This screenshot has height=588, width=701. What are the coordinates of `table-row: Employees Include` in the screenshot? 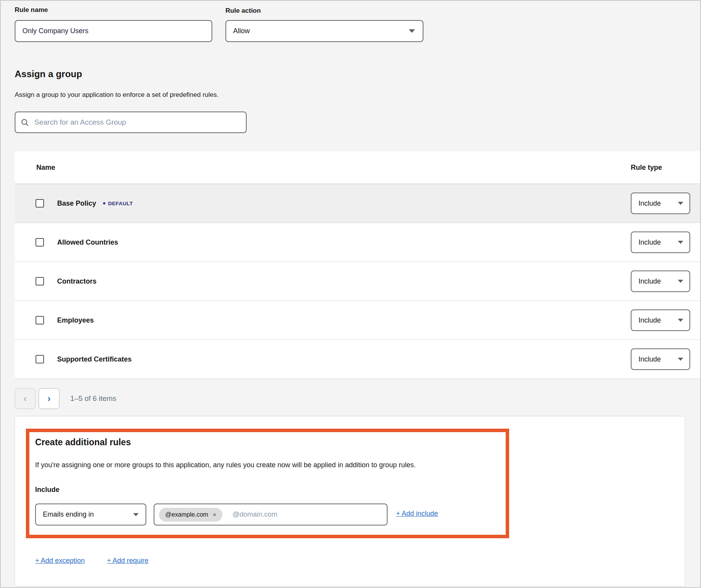 It's located at (357, 320).